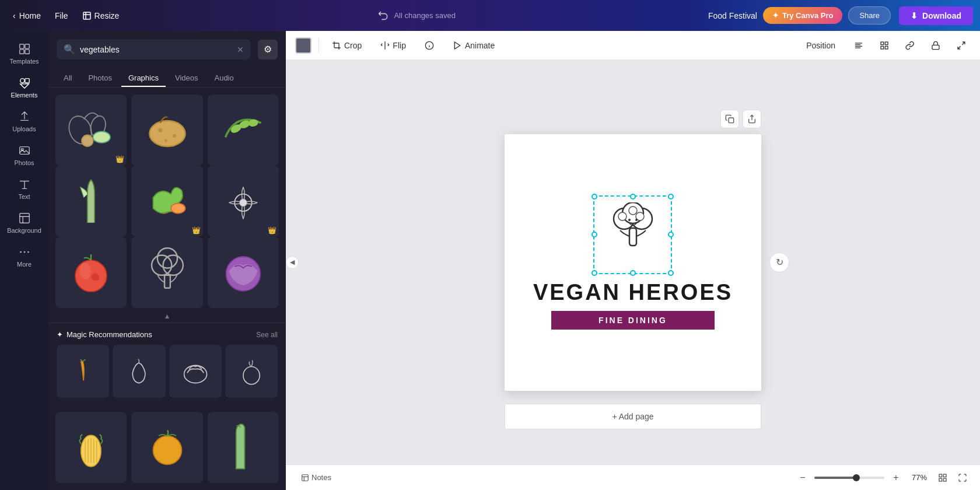 This screenshot has width=980, height=490. Describe the element at coordinates (156, 50) in the screenshot. I see `search-input` at that location.